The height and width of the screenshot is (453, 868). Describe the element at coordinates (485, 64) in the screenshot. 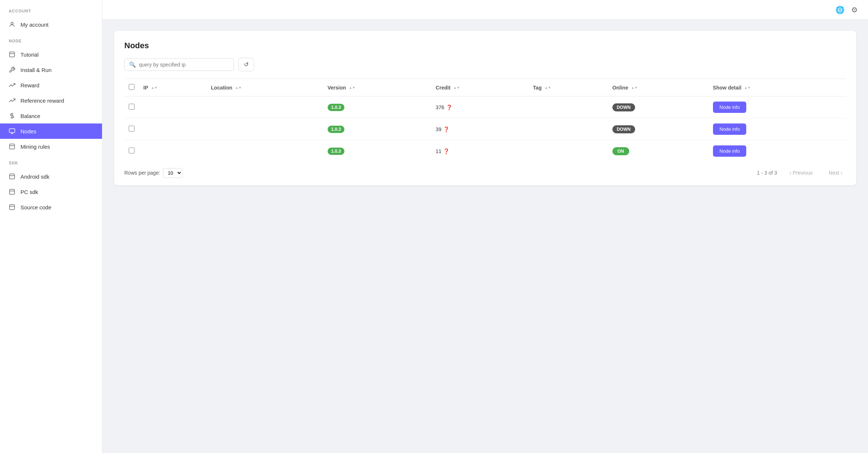

I see `search-bar: 🔍 ↺` at that location.